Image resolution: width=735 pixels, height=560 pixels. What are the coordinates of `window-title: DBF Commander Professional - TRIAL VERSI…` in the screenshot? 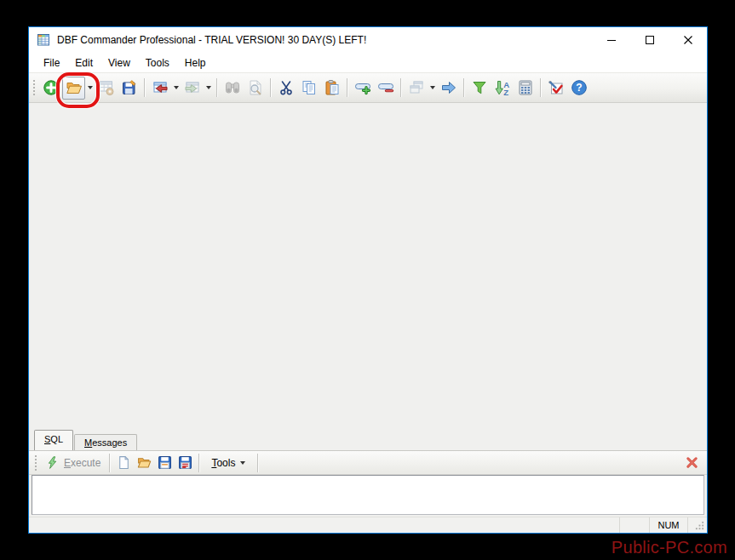 It's located at (211, 40).